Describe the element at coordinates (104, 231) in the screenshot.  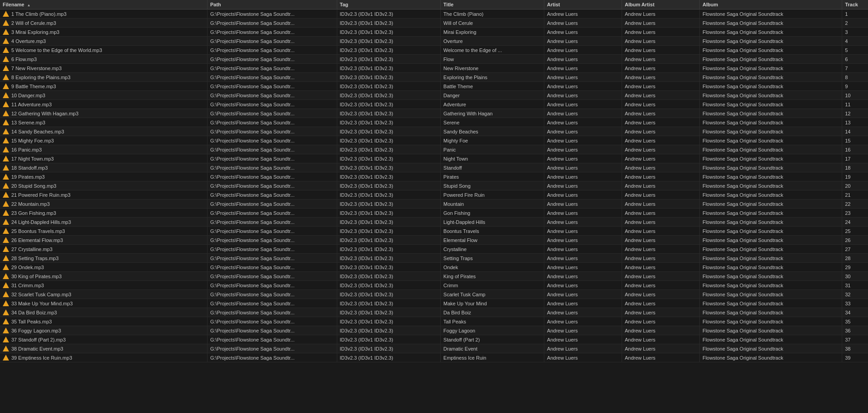
I see `cell-filename: 25 Boontus Travels.mp3` at that location.